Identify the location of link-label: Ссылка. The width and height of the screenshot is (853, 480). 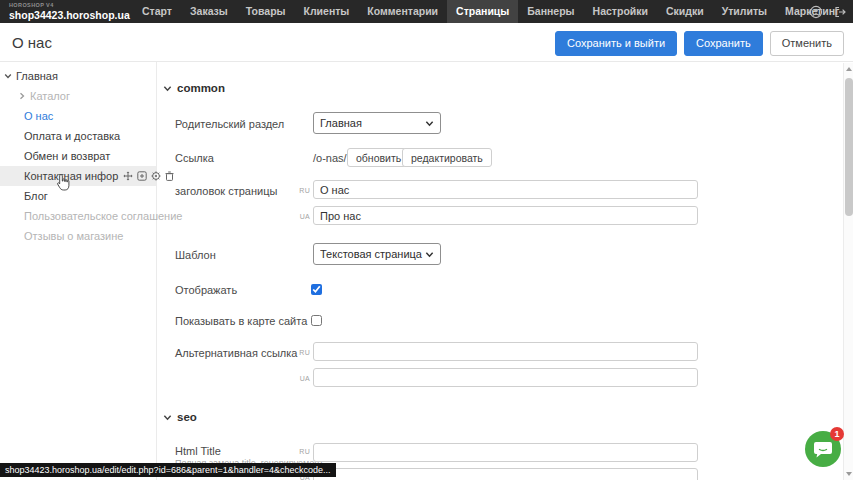
(194, 158).